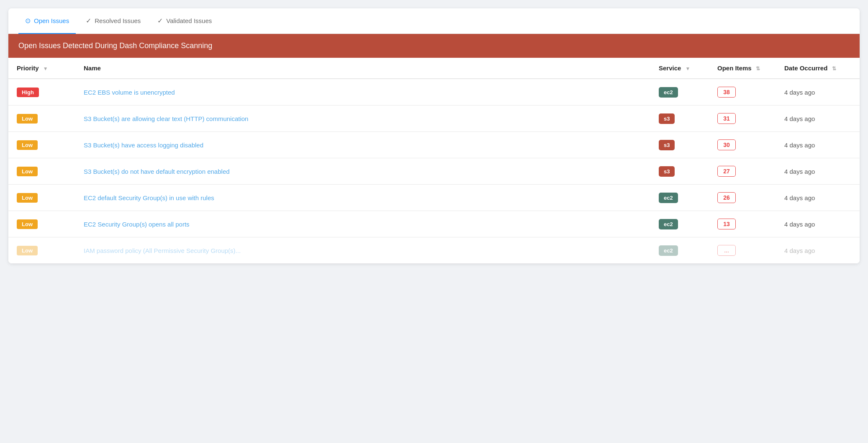 The height and width of the screenshot is (443, 868). I want to click on col-open-items-label: Open Items, so click(734, 68).